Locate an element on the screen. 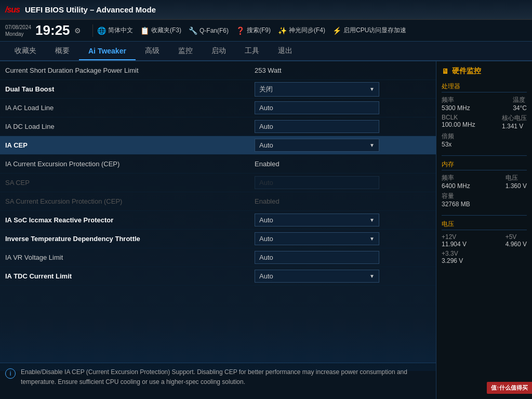 This screenshot has height=399, width=532. gear-icon: ⚙ is located at coordinates (78, 31).